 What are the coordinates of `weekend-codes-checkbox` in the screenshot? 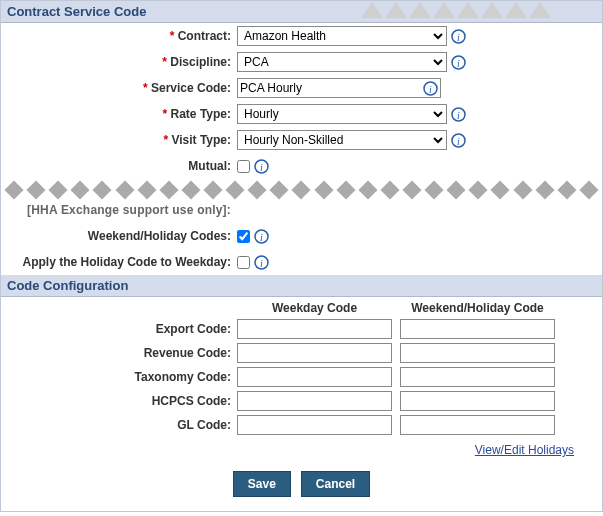 It's located at (244, 236).